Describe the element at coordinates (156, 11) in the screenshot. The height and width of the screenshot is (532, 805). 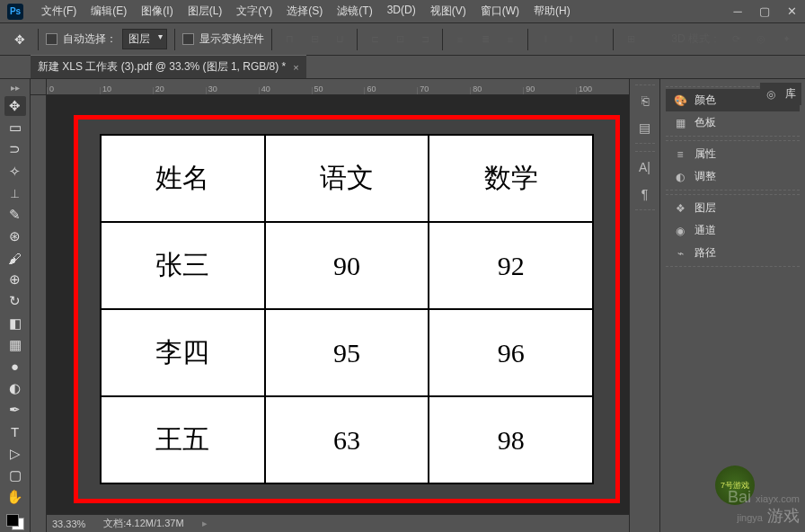
I see `menu-image: 图像(I)` at that location.